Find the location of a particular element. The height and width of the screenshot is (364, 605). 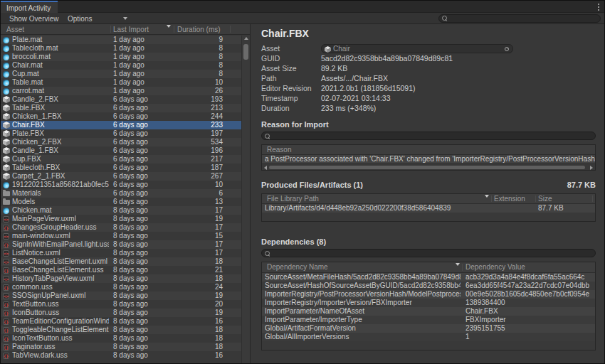

list-item: {}Paginator.uss8 days ago18 is located at coordinates (125, 347).